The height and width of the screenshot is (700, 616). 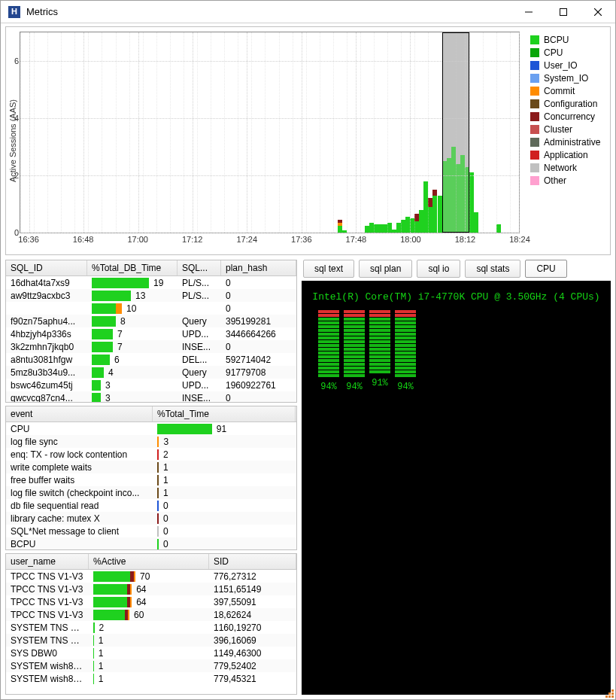 I want to click on column-header: SID, so click(x=253, y=562).